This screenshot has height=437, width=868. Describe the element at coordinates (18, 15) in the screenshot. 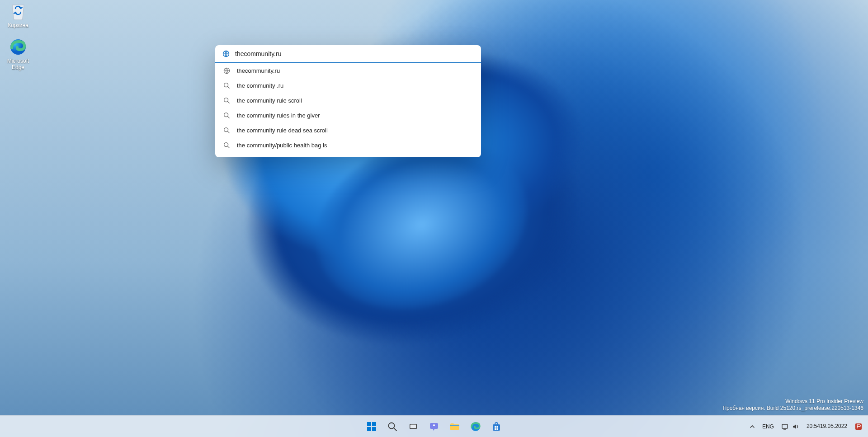

I see `desktop-icon-recycle-bin: Корзина` at that location.